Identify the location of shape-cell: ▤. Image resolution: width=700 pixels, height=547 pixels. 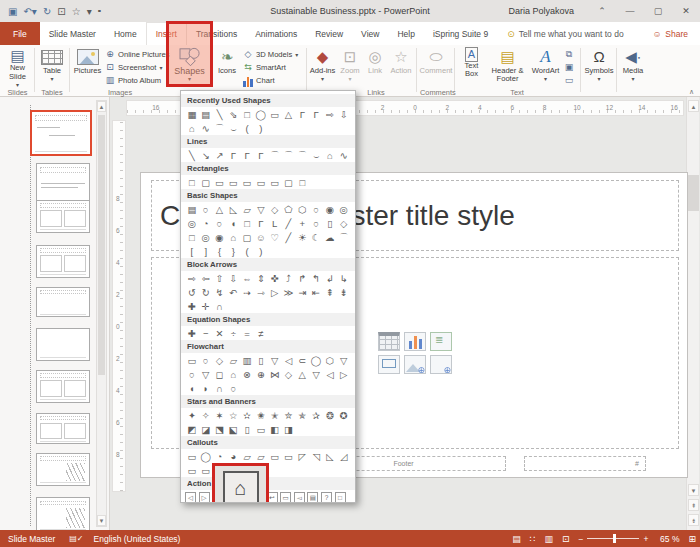
(206, 114).